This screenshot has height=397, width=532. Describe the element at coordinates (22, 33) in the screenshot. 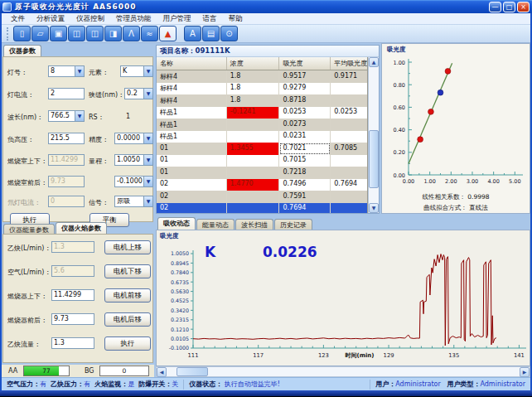

I see `new-document-button: ▯` at that location.